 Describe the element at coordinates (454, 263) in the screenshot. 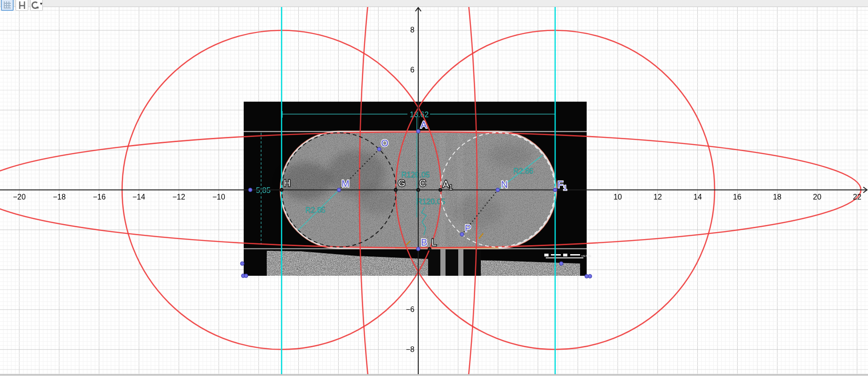

I see `photo-pillar-shadow` at that location.